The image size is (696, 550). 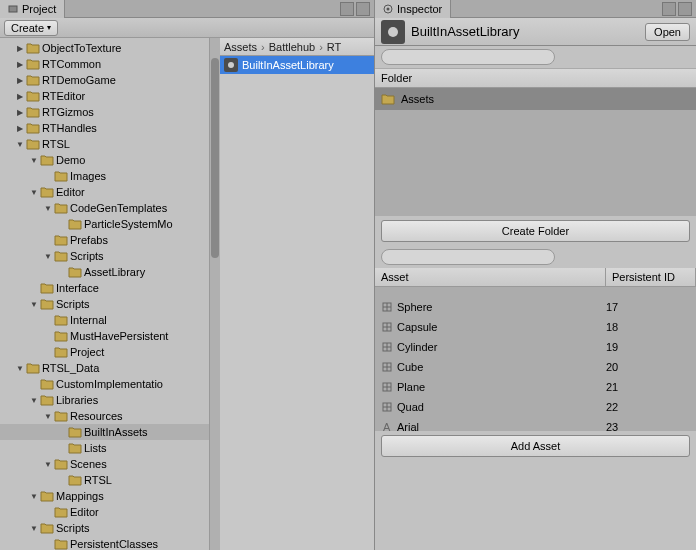 What do you see at coordinates (357, 9) in the screenshot?
I see `panel-options` at bounding box center [357, 9].